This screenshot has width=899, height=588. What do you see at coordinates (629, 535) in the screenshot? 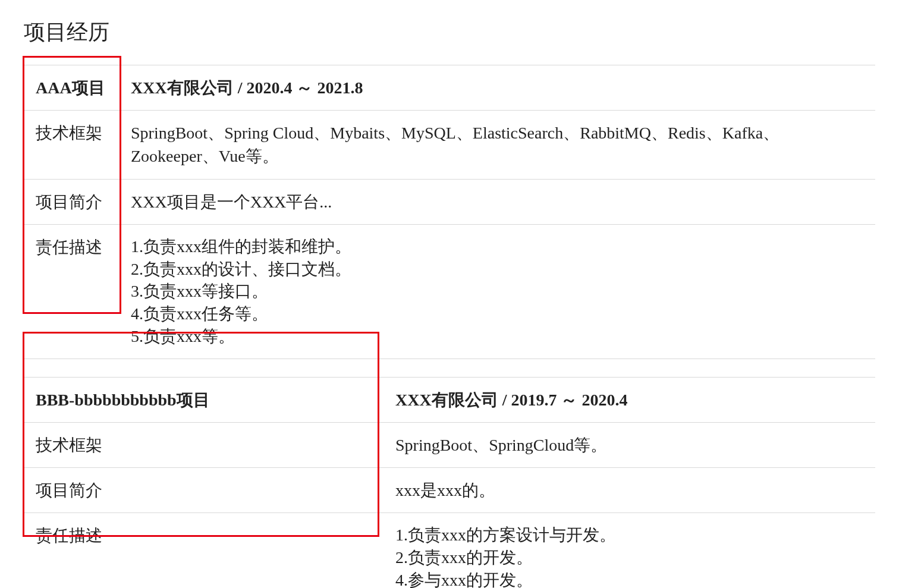
I see `resp-item: 1.负责xxx的方案设计与开发。` at bounding box center [629, 535].